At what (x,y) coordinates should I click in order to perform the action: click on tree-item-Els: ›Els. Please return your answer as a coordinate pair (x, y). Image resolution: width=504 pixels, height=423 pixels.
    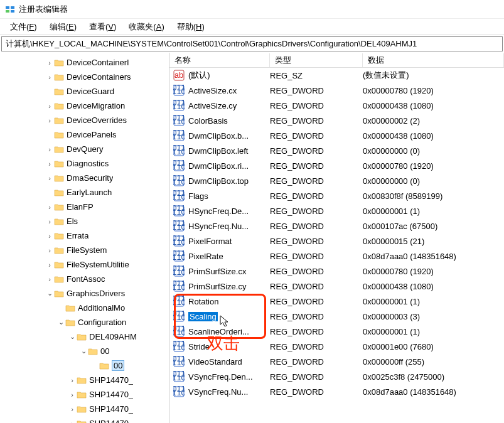
    Looking at the image, I should click on (84, 221).